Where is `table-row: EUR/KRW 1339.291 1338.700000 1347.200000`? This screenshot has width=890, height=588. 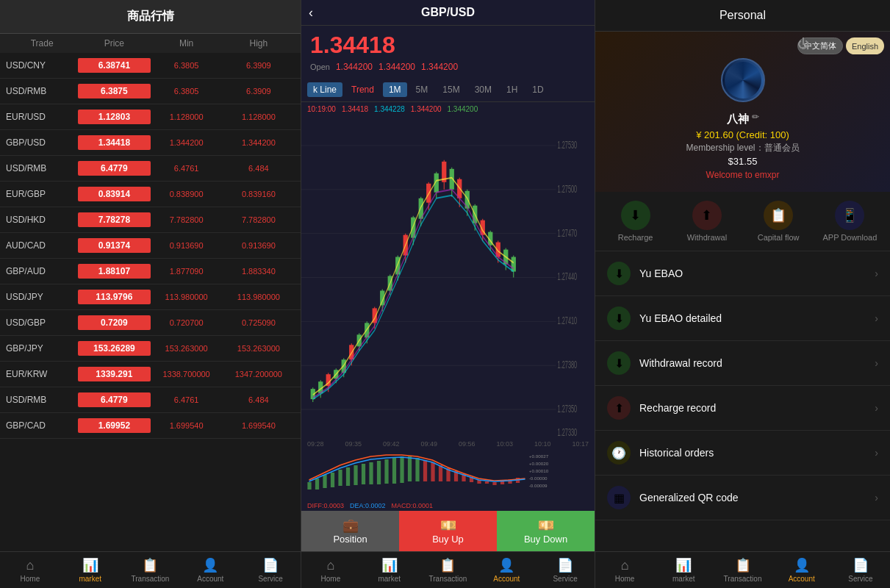
table-row: EUR/KRW 1339.291 1338.700000 1347.200000 is located at coordinates (150, 375).